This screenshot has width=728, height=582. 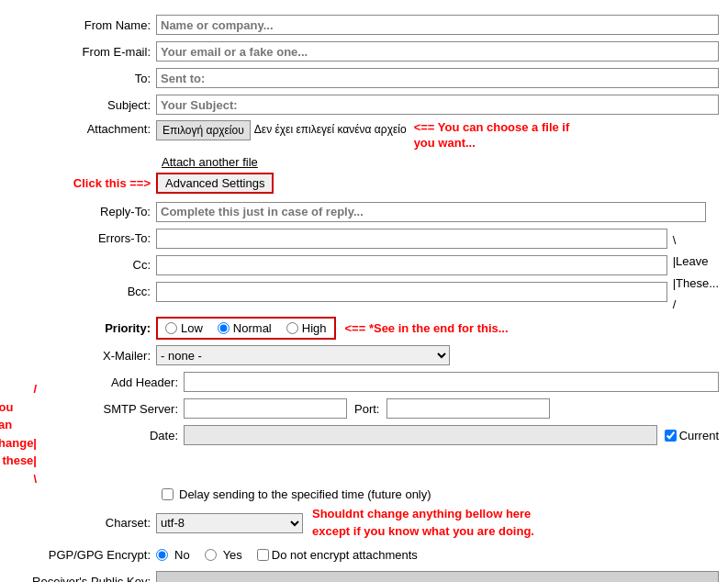 I want to click on click-annotation: Click this ==>, so click(x=83, y=184).